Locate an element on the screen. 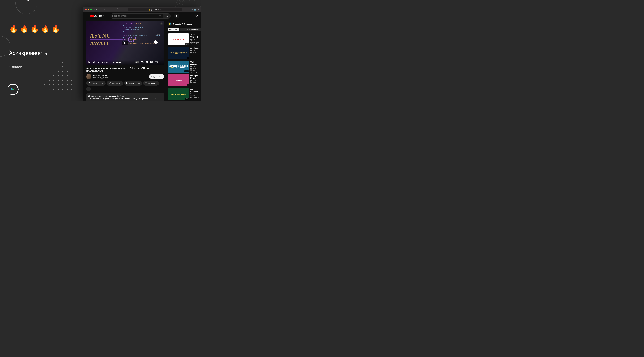 Image resolution: width=644 pixels, height=357 pixels. miniplayer-icon is located at coordinates (152, 63).